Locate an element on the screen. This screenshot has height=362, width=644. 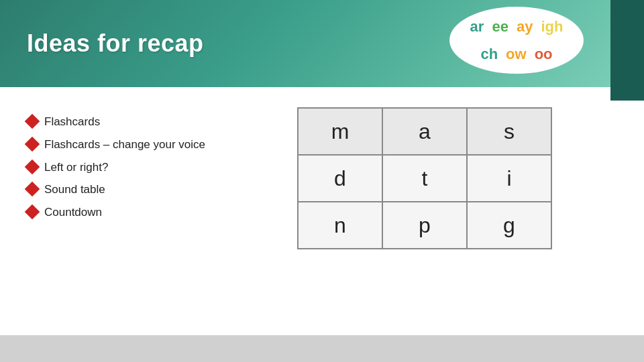
table-cell: p is located at coordinates (425, 225).